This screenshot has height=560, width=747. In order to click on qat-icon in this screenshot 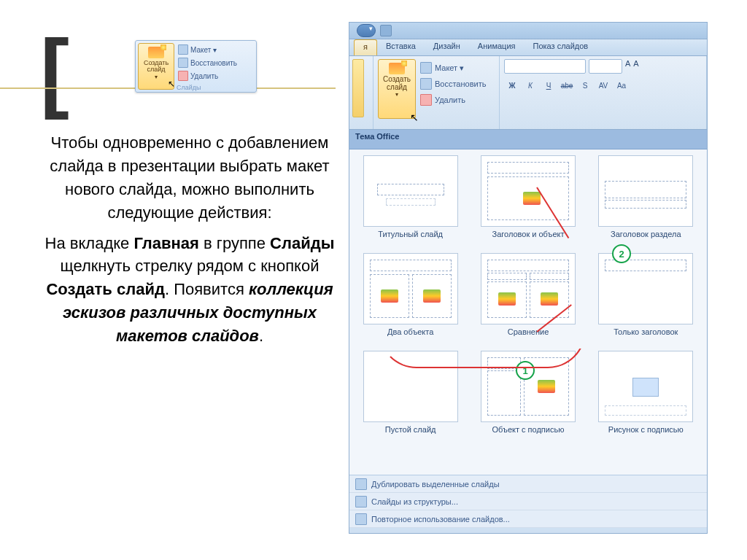, I will do `click(386, 31)`.